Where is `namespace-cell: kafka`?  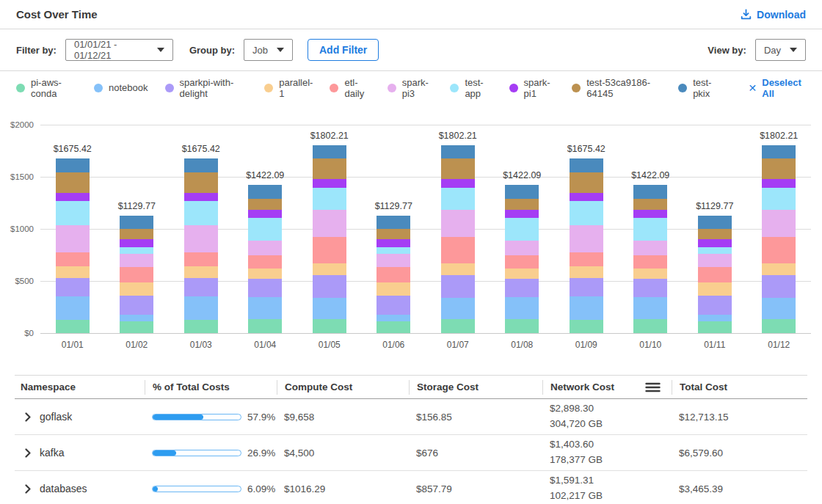 namespace-cell: kafka is located at coordinates (79, 453).